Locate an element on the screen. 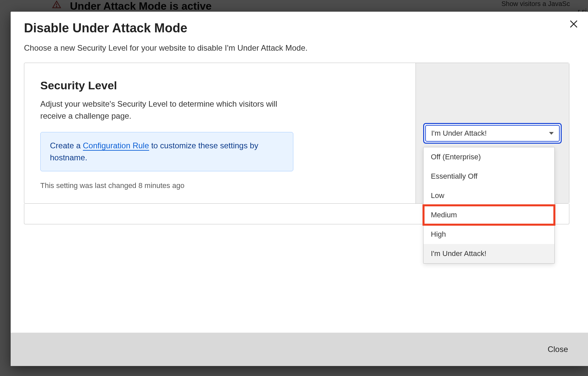 The image size is (588, 376). option-low: Low is located at coordinates (489, 196).